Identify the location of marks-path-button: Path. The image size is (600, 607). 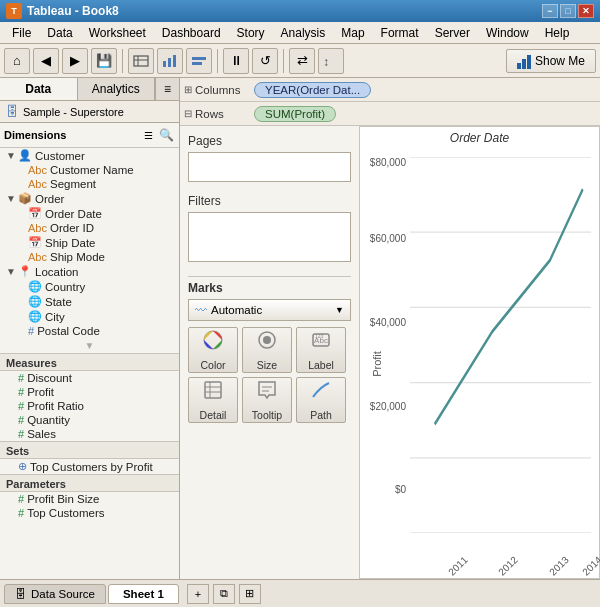
(321, 400).